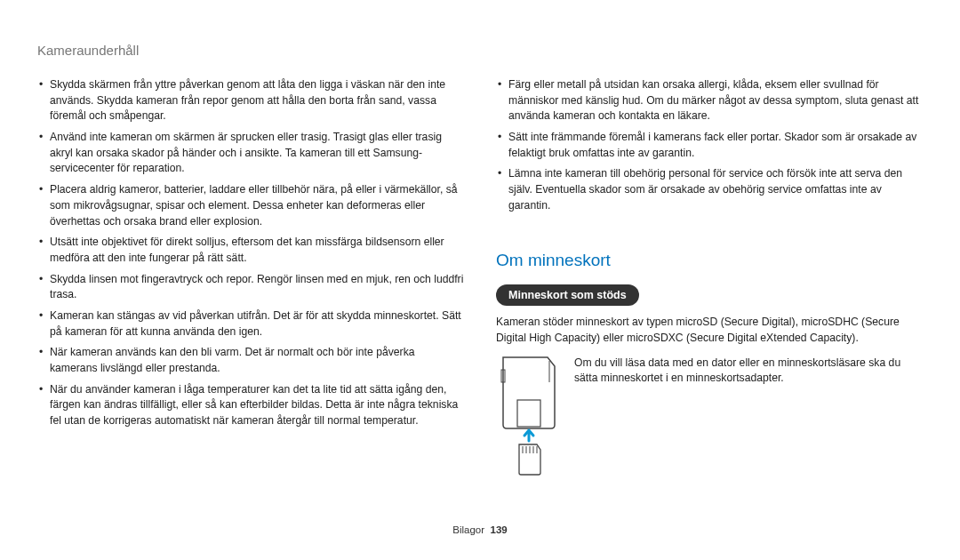 The width and height of the screenshot is (960, 560). Describe the element at coordinates (251, 153) in the screenshot. I see `list-item: Använd inte kameran om skärmen är spruck…` at that location.